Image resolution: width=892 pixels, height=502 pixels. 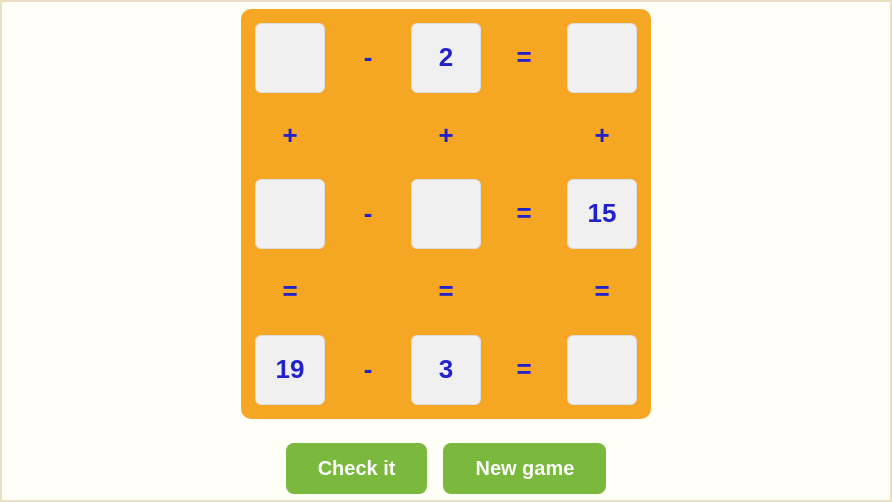 What do you see at coordinates (602, 292) in the screenshot?
I see `grid-cell-r3c4: =` at bounding box center [602, 292].